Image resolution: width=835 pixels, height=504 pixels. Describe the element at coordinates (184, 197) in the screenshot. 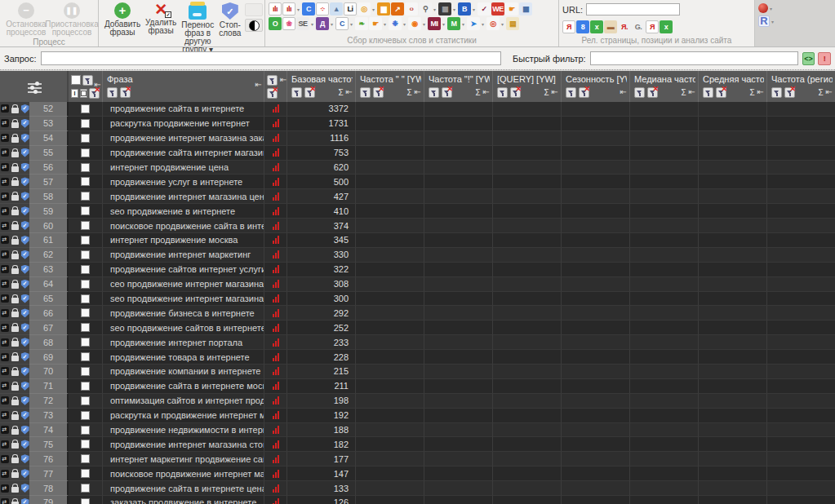

I see `phrase-cell: продвижение интернет магазина цена` at that location.